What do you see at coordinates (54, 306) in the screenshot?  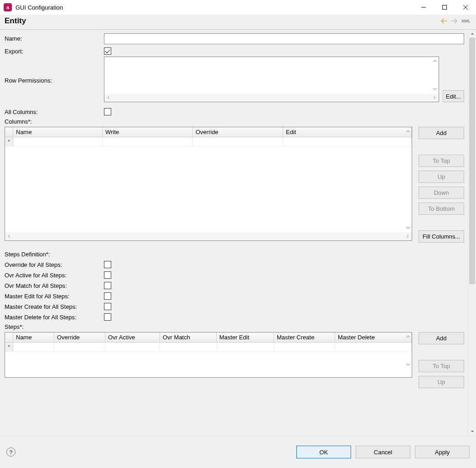 I see `master-create-all-label: Master Create for All Steps:` at bounding box center [54, 306].